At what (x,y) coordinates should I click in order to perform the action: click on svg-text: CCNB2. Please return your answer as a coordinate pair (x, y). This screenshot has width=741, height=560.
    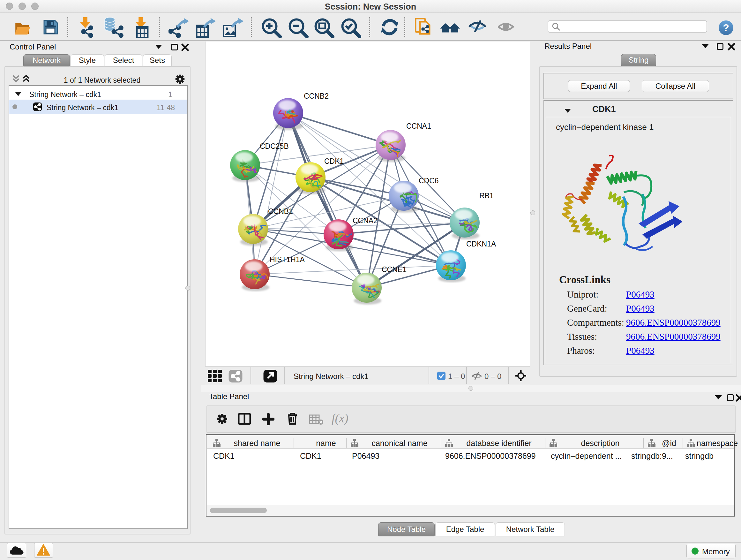
    Looking at the image, I should click on (316, 96).